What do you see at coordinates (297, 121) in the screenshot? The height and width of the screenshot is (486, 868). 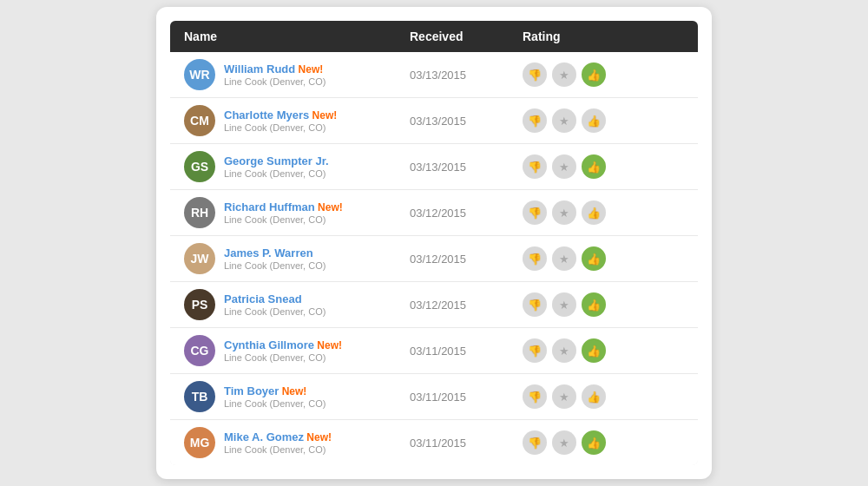 I see `name-cell: CMCharlotte Myers New!Line Cook (Denver,…` at bounding box center [297, 121].